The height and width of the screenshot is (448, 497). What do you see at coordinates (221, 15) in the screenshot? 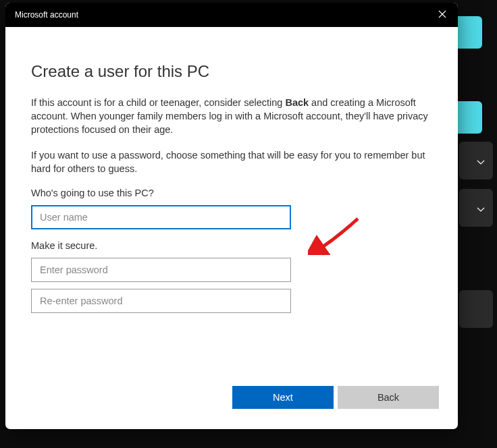
I see `window-title: Microsoft account` at bounding box center [221, 15].